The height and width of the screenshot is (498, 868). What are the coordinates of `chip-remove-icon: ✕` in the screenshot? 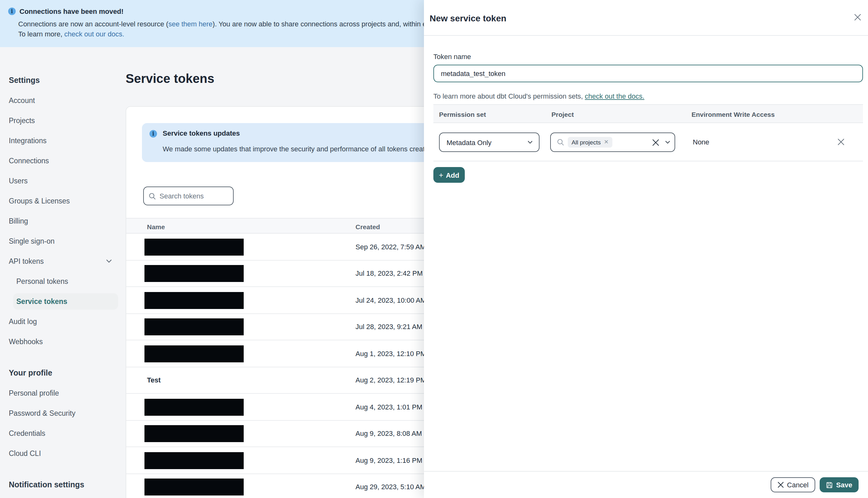 It's located at (606, 142).